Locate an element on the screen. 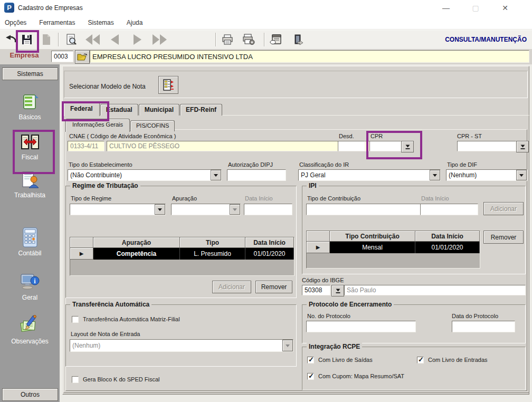 The image size is (532, 402). livro-entradas-checkbox is located at coordinates (420, 360).